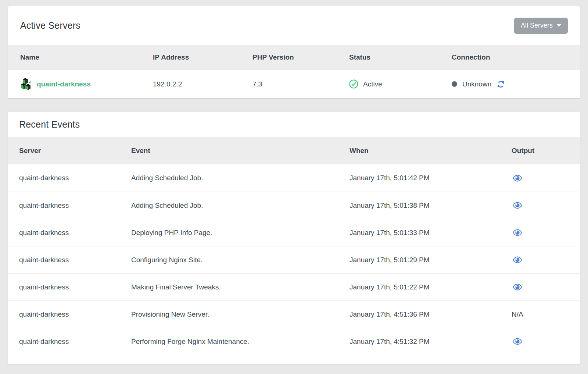 The height and width of the screenshot is (374, 588). Describe the element at coordinates (537, 26) in the screenshot. I see `all-servers-dropdown-label: All Servers` at that location.